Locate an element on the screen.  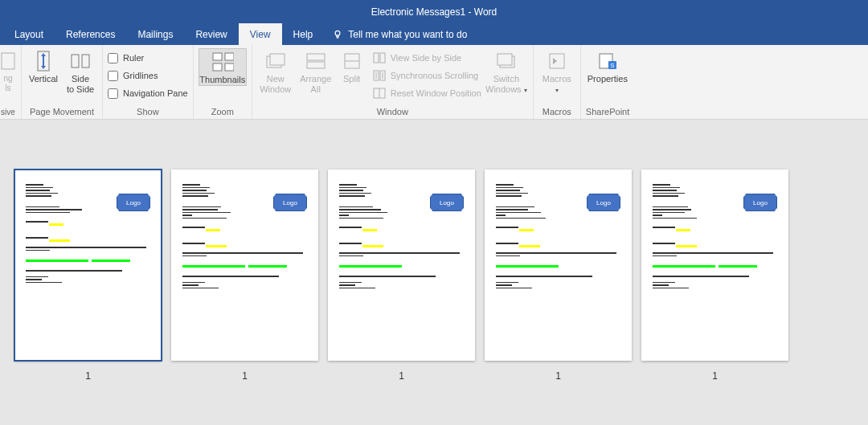
ribbon-tabs: Layout References Mailings Review View H… is located at coordinates (434, 34).